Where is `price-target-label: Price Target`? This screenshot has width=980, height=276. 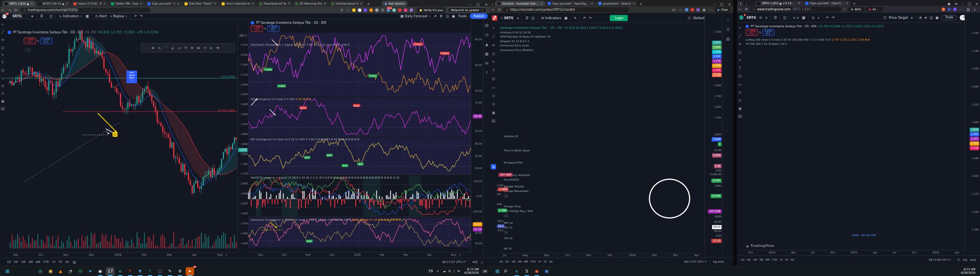
price-target-label: Price Target is located at coordinates (898, 18).